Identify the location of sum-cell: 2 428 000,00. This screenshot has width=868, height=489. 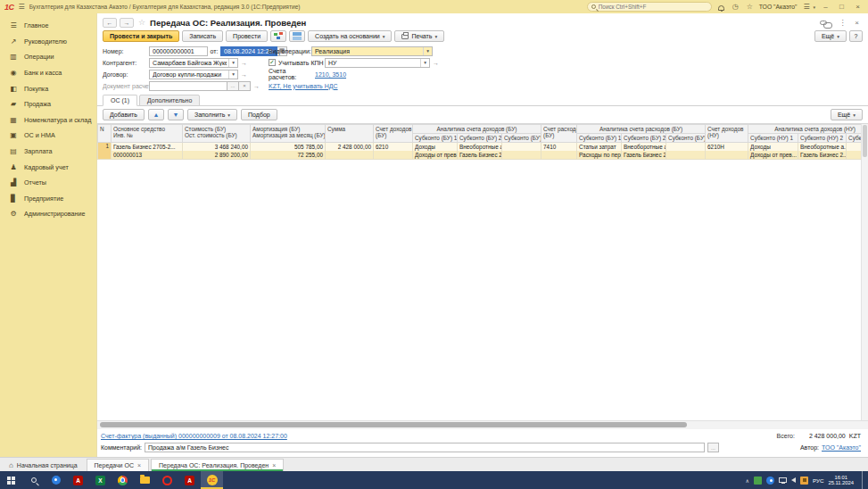
(350, 152).